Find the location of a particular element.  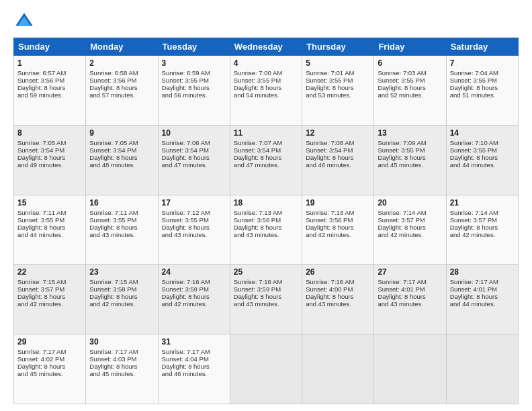

day-info-line: and 59 minutes. is located at coordinates (50, 95).